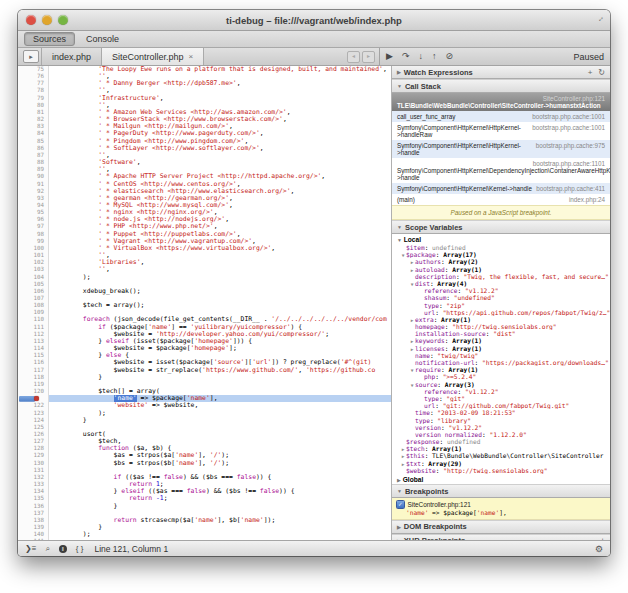  I want to click on line-number-gutter: 118, so click(34, 378).